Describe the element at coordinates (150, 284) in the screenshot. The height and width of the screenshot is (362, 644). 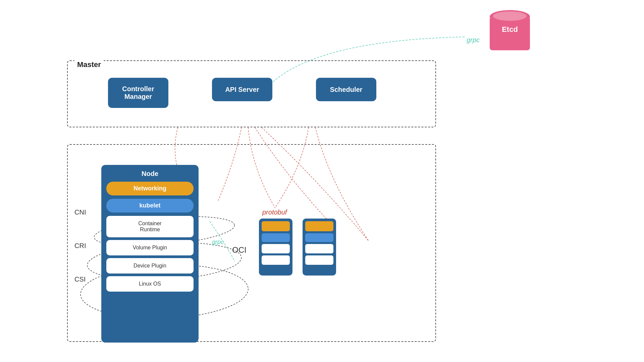
I see `linux-os-box: Linux OS` at that location.